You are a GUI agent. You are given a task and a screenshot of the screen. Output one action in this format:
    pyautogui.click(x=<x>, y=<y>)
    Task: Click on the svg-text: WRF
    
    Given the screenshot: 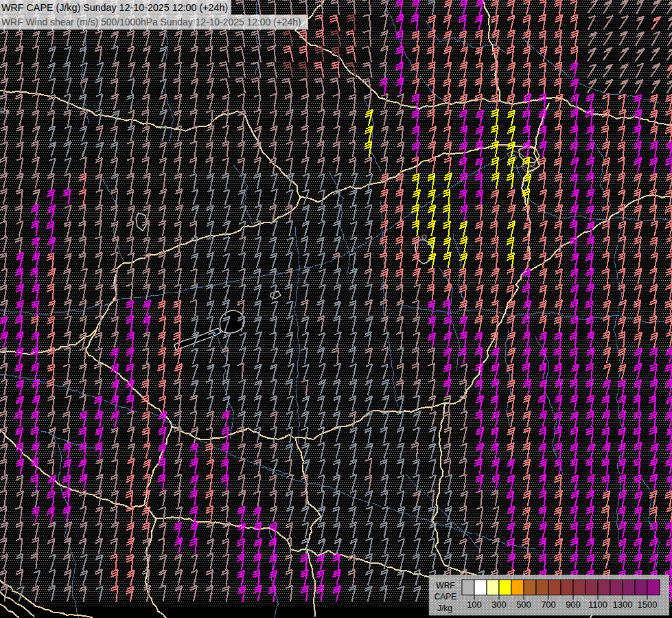 What is the action you would take?
    pyautogui.click(x=445, y=586)
    